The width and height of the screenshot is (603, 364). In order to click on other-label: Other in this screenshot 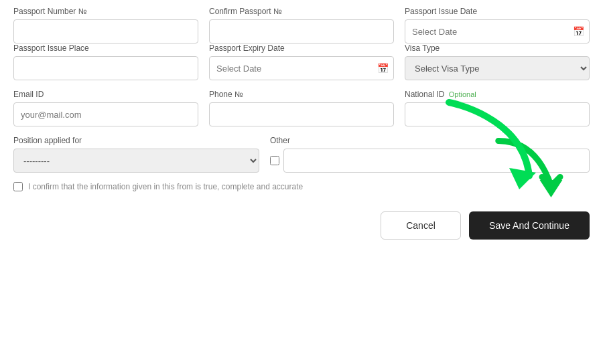, I will do `click(430, 141)`.